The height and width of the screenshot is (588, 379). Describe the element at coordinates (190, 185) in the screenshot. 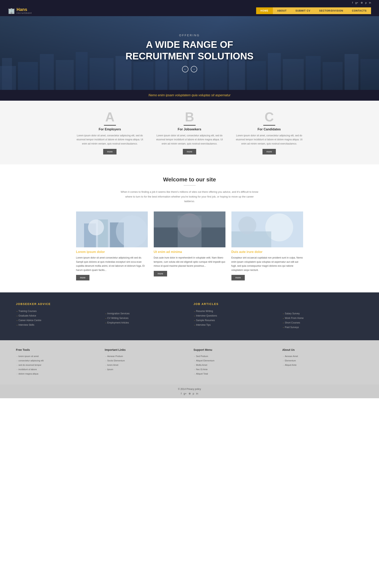

I see `welcome-divider` at that location.